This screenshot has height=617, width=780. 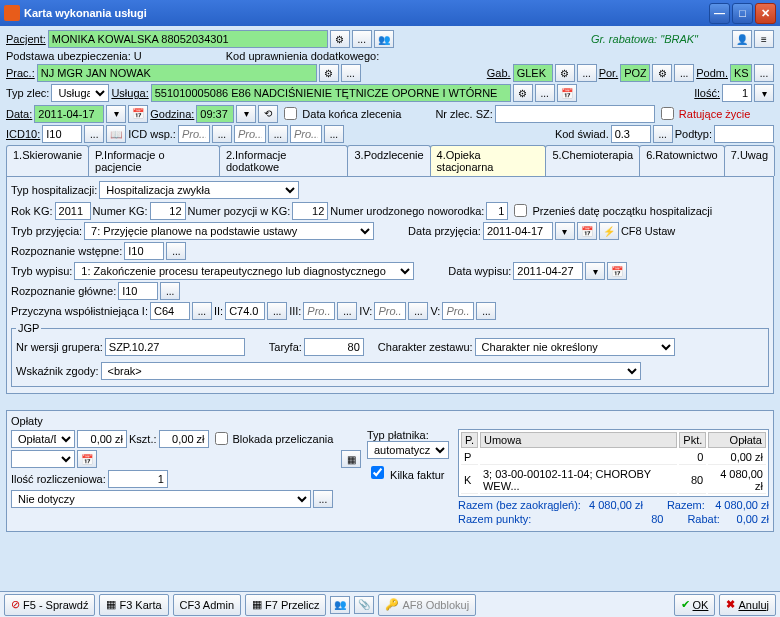 I want to click on minimize-button: —, so click(x=720, y=14).